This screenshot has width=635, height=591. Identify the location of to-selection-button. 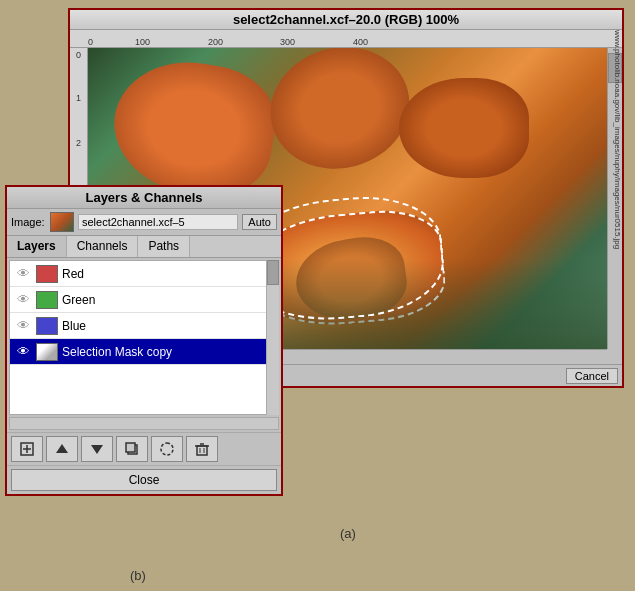
(167, 449).